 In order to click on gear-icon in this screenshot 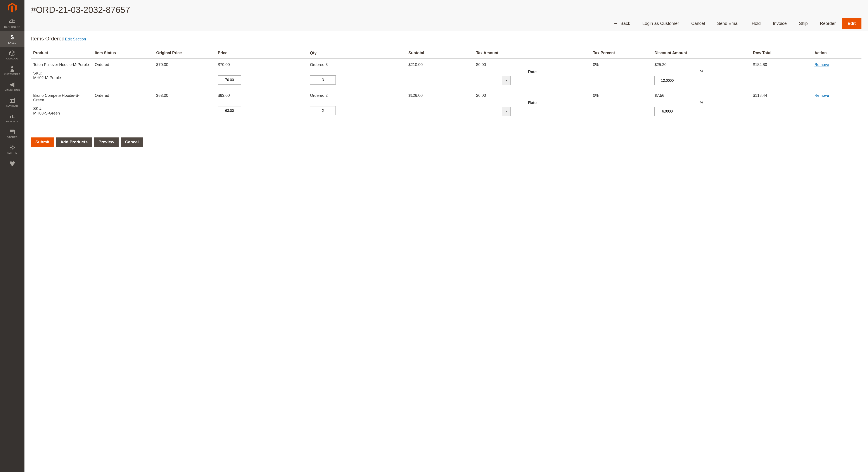, I will do `click(12, 148)`.